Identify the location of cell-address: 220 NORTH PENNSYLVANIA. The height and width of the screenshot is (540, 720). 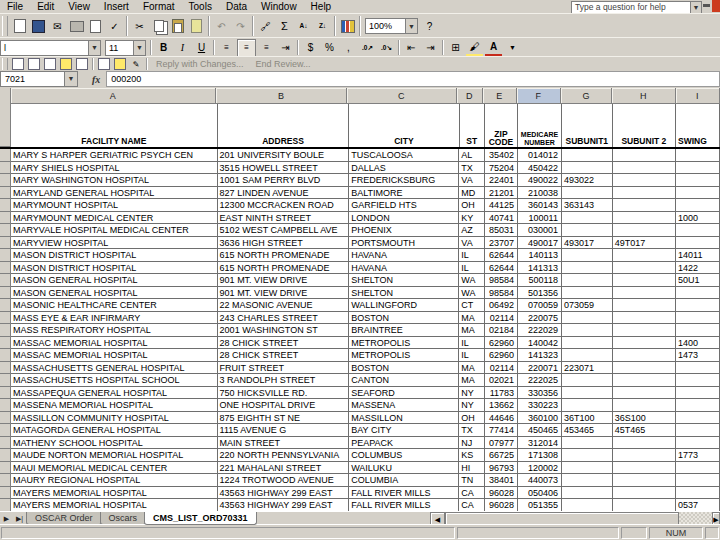
(284, 456).